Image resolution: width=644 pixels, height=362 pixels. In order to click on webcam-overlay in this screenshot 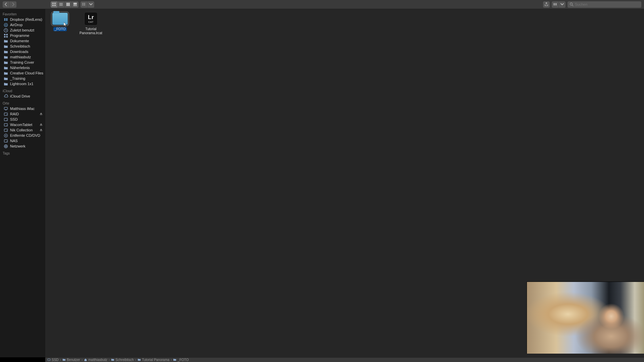, I will do `click(585, 318)`.